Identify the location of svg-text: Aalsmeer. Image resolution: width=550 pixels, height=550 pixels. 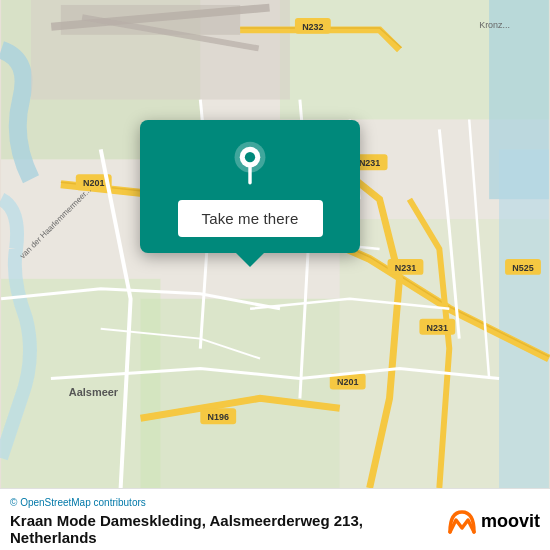
(94, 392).